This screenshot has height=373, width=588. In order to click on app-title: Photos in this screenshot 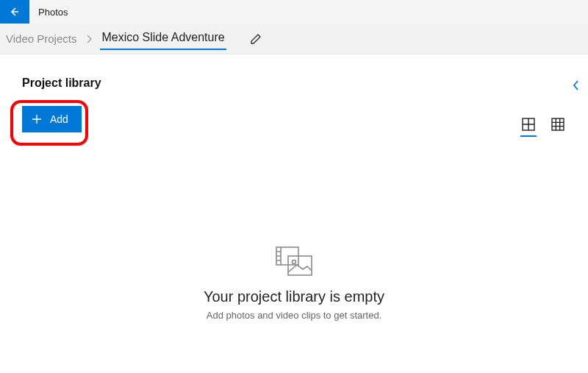, I will do `click(53, 12)`.